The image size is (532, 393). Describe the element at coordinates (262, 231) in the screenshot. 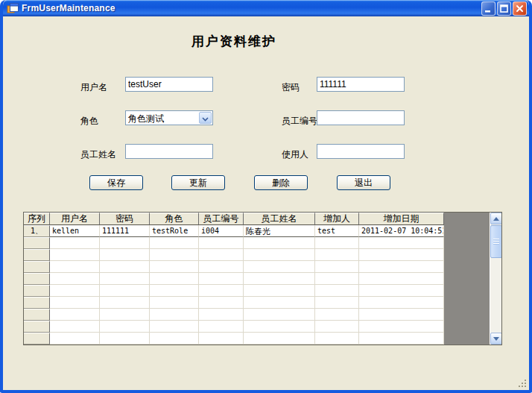

I see `table-row: 1、kellen111111testRolei004陈春光test2011-02…` at that location.